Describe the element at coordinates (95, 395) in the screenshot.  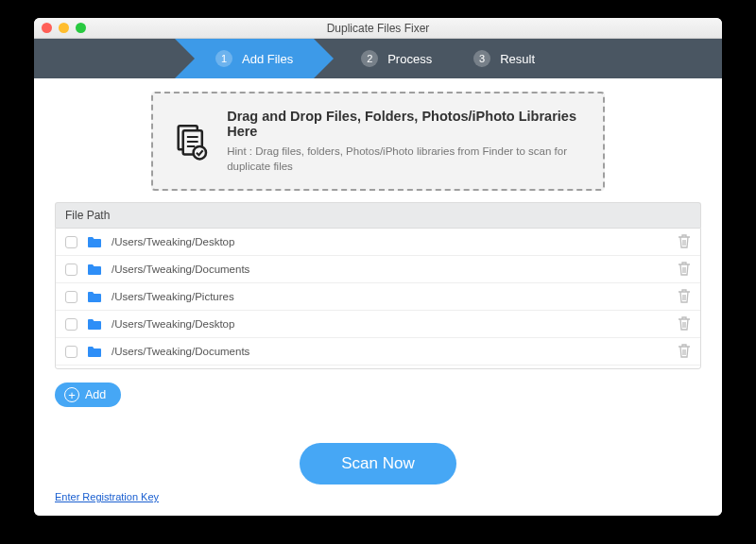
I see `add-button-label: Add` at that location.